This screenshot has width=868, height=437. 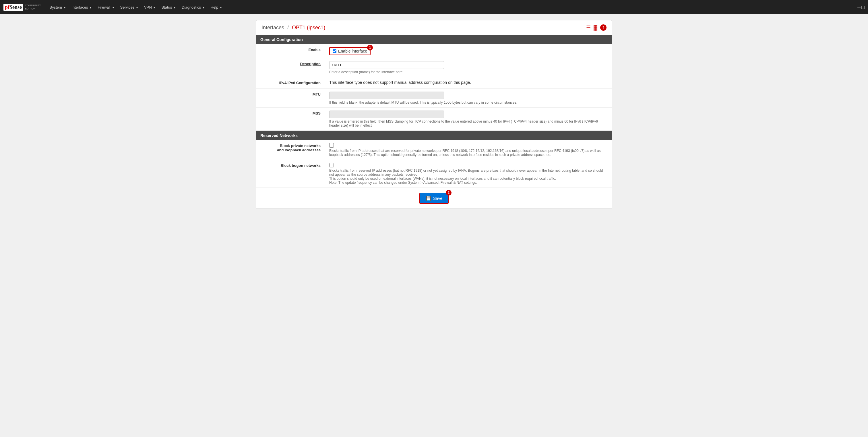 What do you see at coordinates (352, 51) in the screenshot?
I see `enable-interface-label: Enable interface` at bounding box center [352, 51].